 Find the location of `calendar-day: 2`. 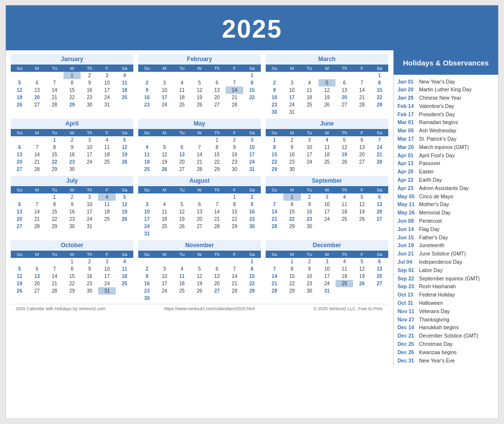

calendar-day: 2 is located at coordinates (89, 262).